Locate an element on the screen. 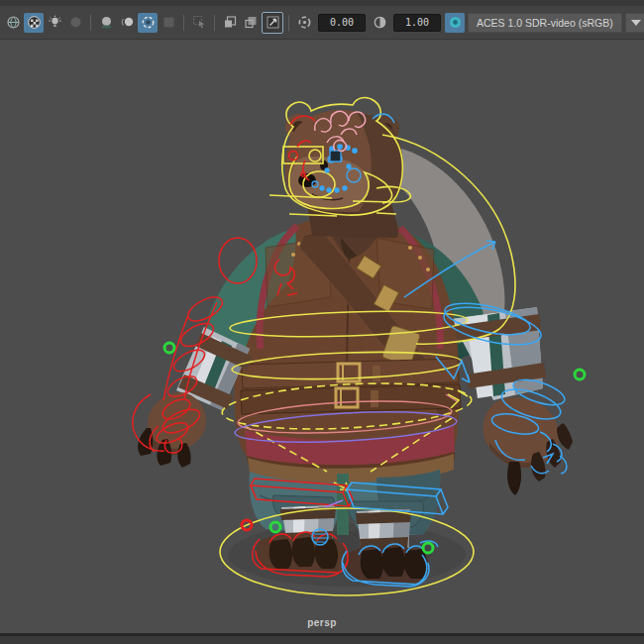 This screenshot has height=644, width=644. occlusion-sphere-icon is located at coordinates (107, 22).